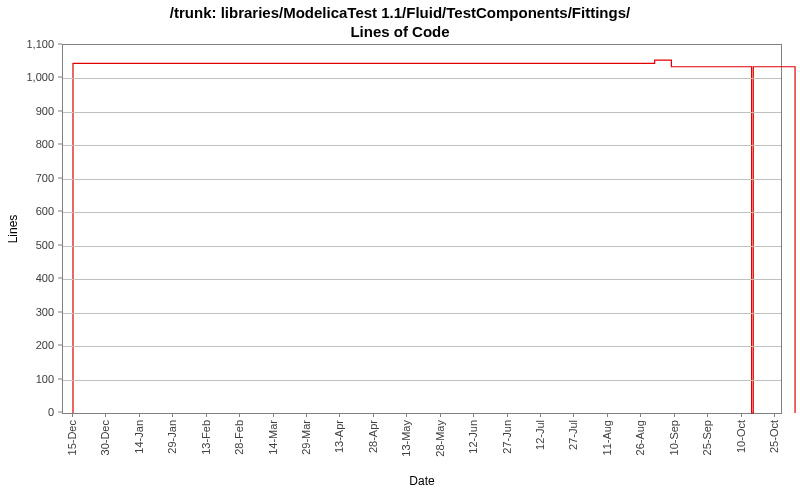 The image size is (800, 500). What do you see at coordinates (306, 438) in the screenshot?
I see `x-tick-label: 29-Mar` at bounding box center [306, 438].